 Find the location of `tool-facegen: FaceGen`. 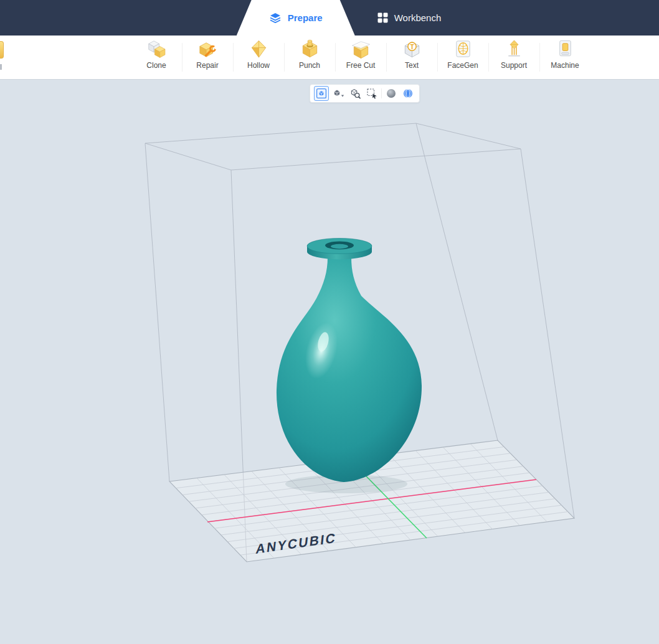

tool-facegen: FaceGen is located at coordinates (463, 57).